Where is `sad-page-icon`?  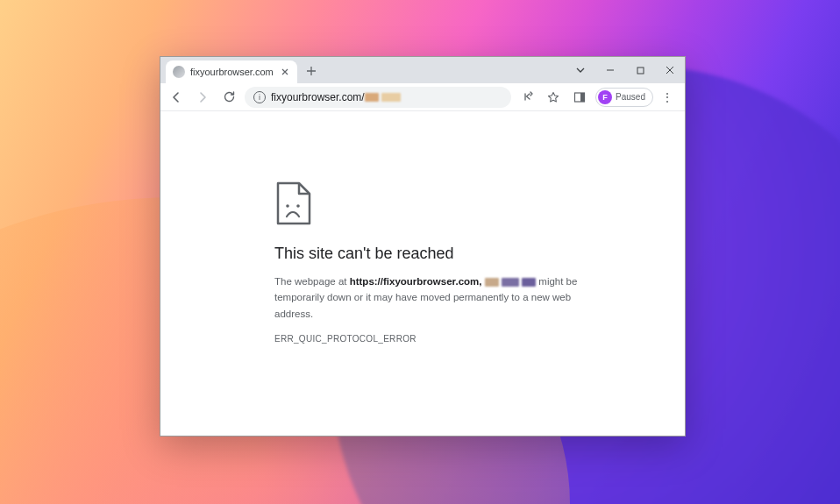
sad-page-icon is located at coordinates (294, 203).